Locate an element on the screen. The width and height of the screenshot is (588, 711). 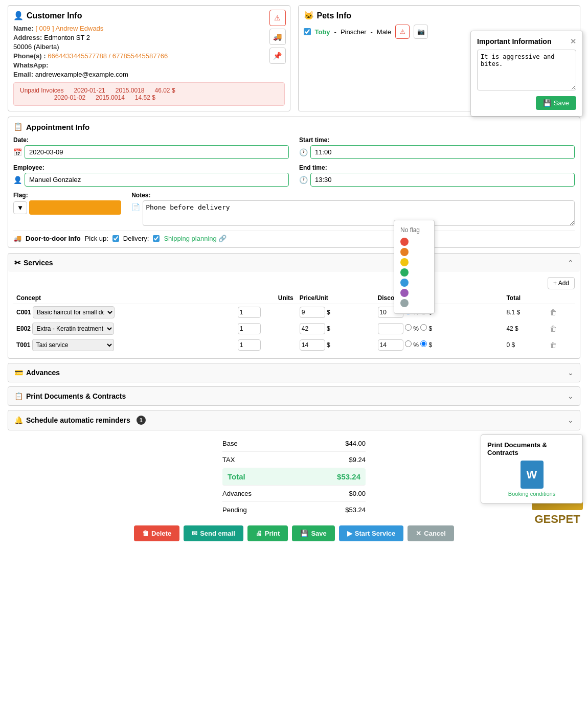
reminders-header: 🔔 Schedule automatic reminders 1 ⌄ is located at coordinates (294, 420).